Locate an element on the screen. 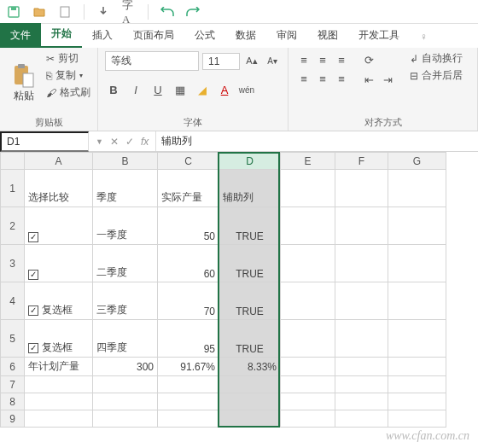 Image resolution: width=478 pixels, height=448 pixels. wrap-text-button: ↲自动换行 is located at coordinates (436, 58).